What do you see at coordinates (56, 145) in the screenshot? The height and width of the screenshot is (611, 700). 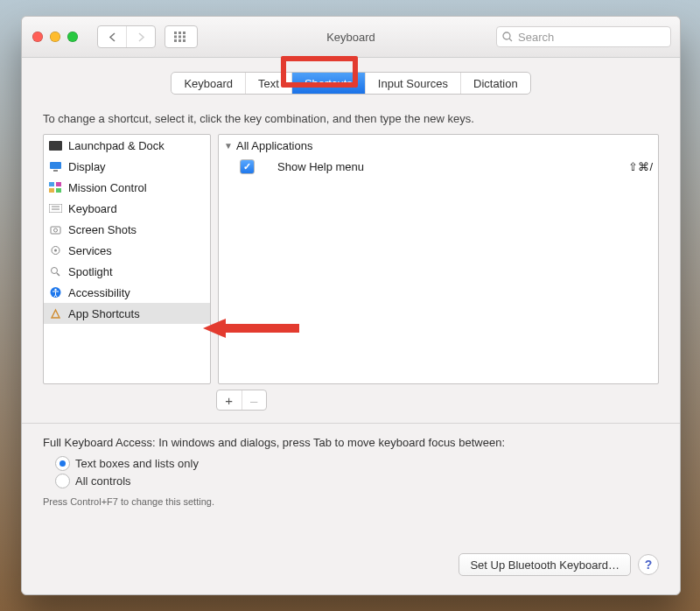 I see `launchpad-icon` at bounding box center [56, 145].